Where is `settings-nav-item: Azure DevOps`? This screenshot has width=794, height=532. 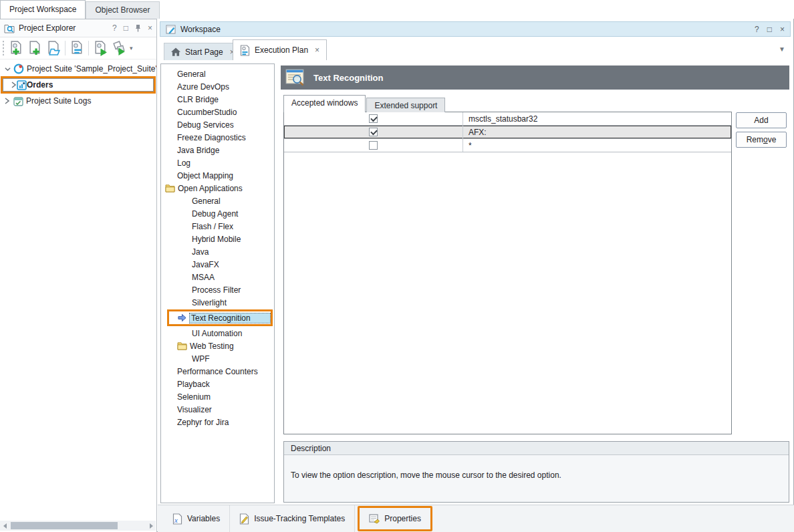
settings-nav-item: Azure DevOps is located at coordinates (218, 87).